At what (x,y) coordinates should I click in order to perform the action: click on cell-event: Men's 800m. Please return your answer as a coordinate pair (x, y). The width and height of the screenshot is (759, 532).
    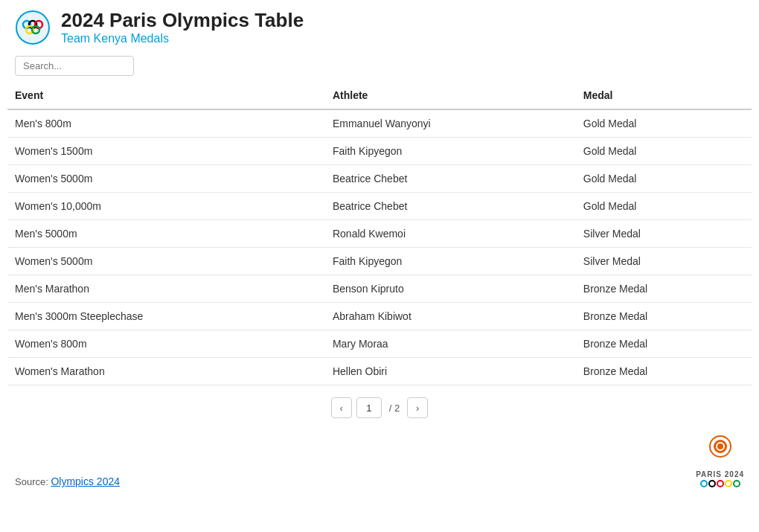
    Looking at the image, I should click on (167, 124).